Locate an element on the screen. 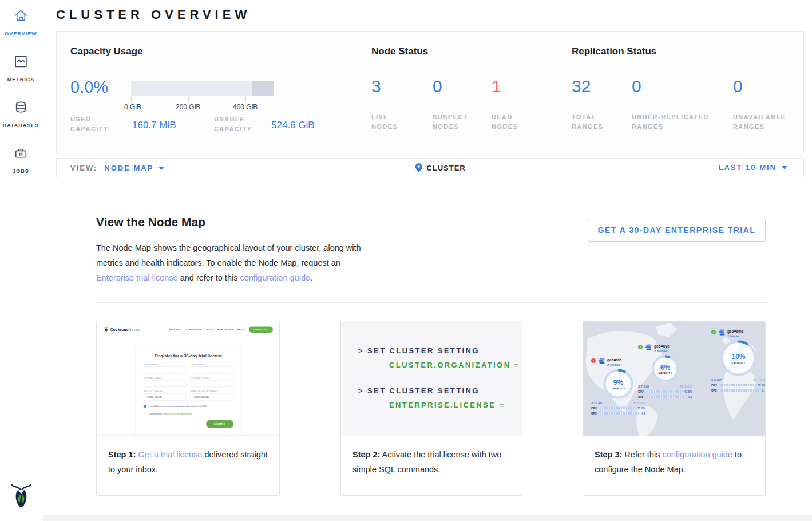 This screenshot has height=521, width=812. sidebar-item-label: OVERVIEW is located at coordinates (21, 34).